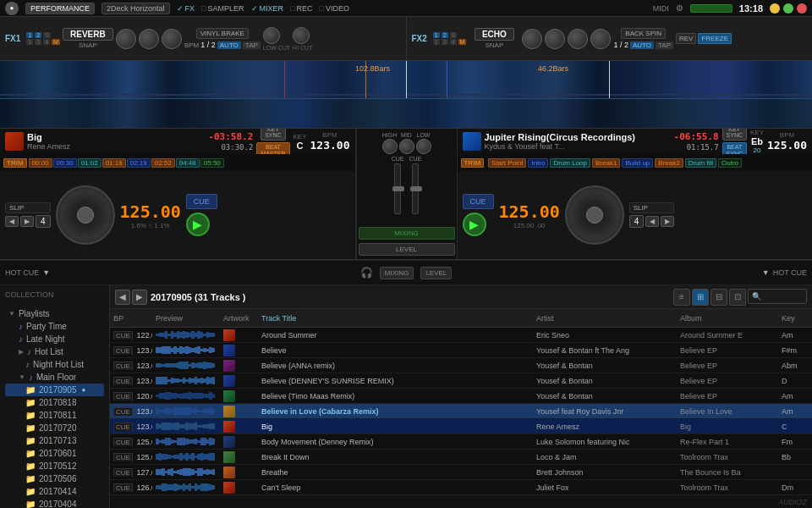 The image size is (812, 508). I want to click on th-bpm: BP, so click(131, 318).